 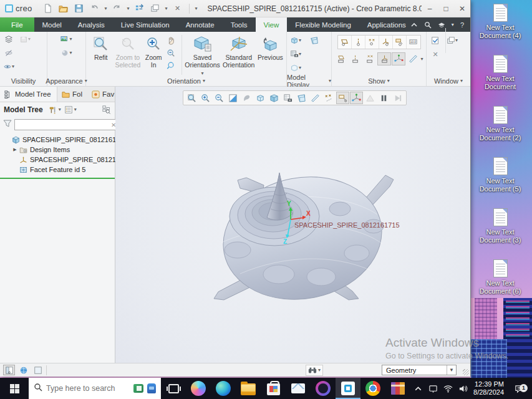 I want to click on search-input, so click(x=88, y=388).